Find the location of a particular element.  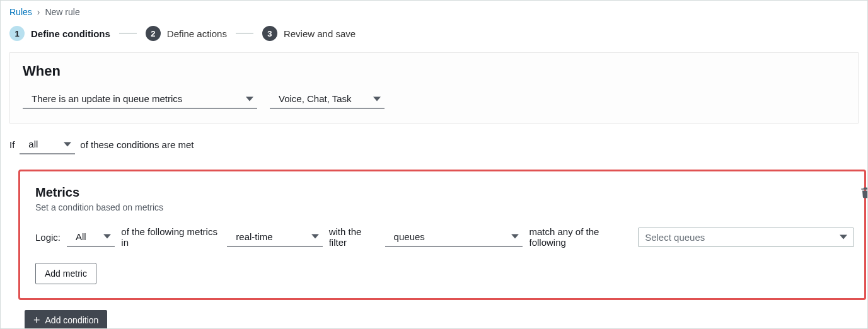

logic-value: All is located at coordinates (81, 237).